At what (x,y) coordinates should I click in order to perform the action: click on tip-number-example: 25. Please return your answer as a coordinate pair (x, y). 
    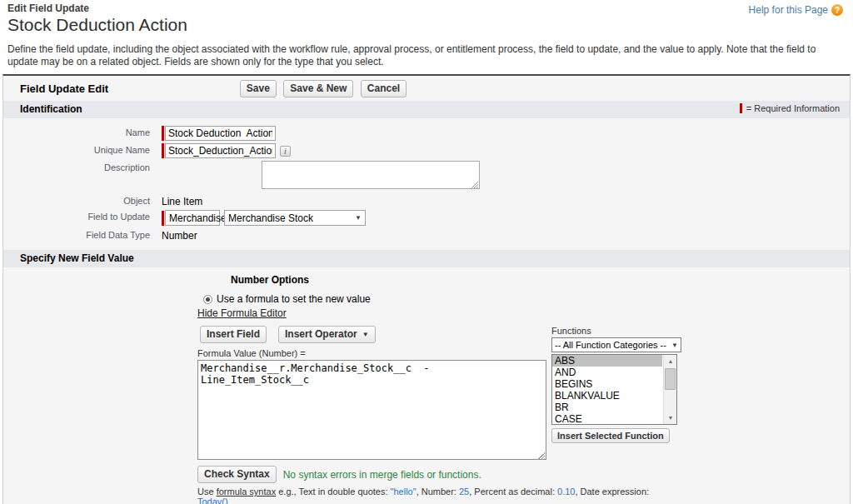
    Looking at the image, I should click on (464, 492).